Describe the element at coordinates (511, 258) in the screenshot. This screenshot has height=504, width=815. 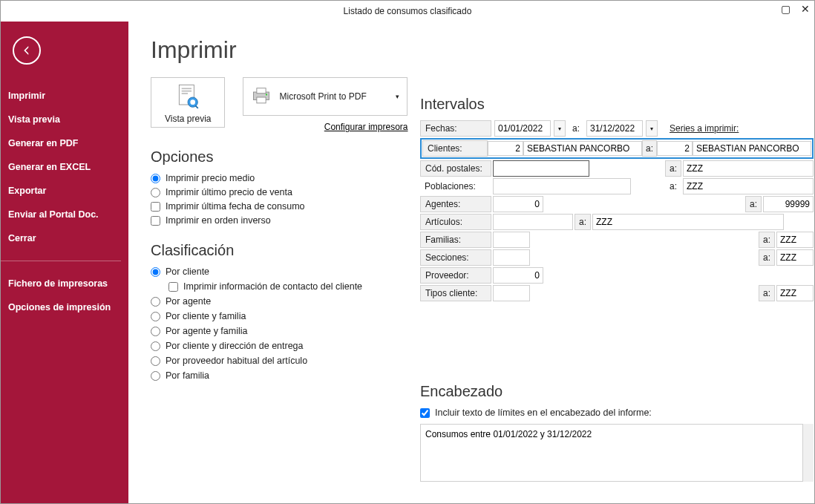
I see `secciones-desde-input` at that location.